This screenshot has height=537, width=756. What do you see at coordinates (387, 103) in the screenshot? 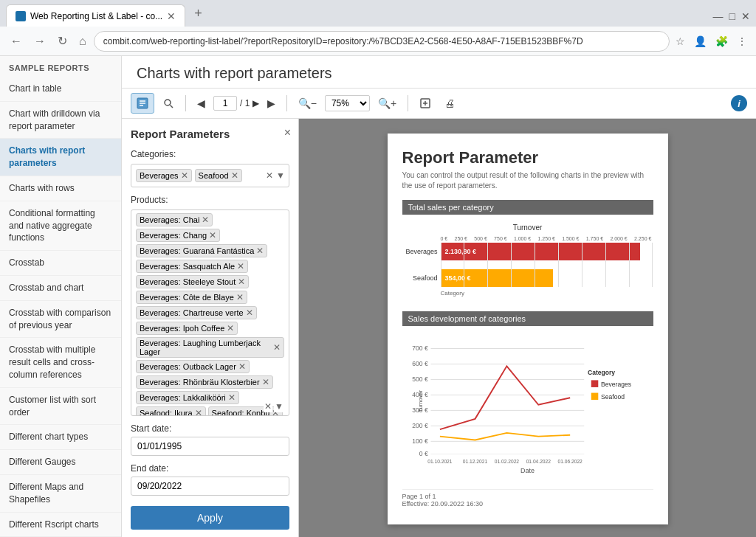
I see `zoom-in-button: 🔍+` at bounding box center [387, 103].